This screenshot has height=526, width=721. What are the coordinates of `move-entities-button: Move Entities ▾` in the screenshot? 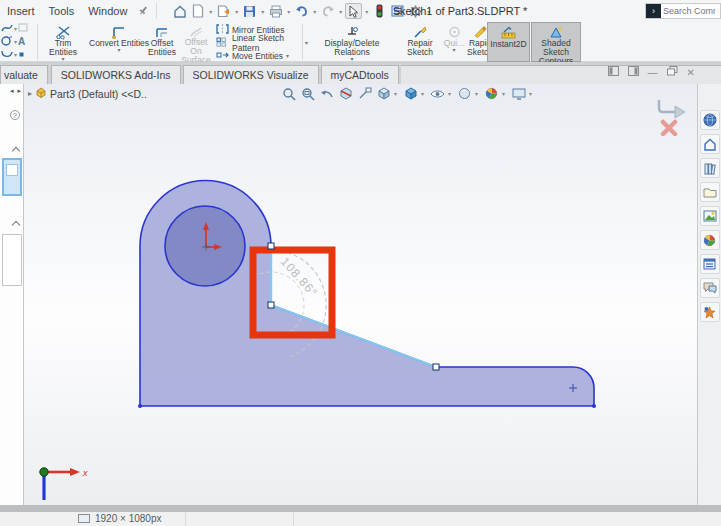 It's located at (262, 56).